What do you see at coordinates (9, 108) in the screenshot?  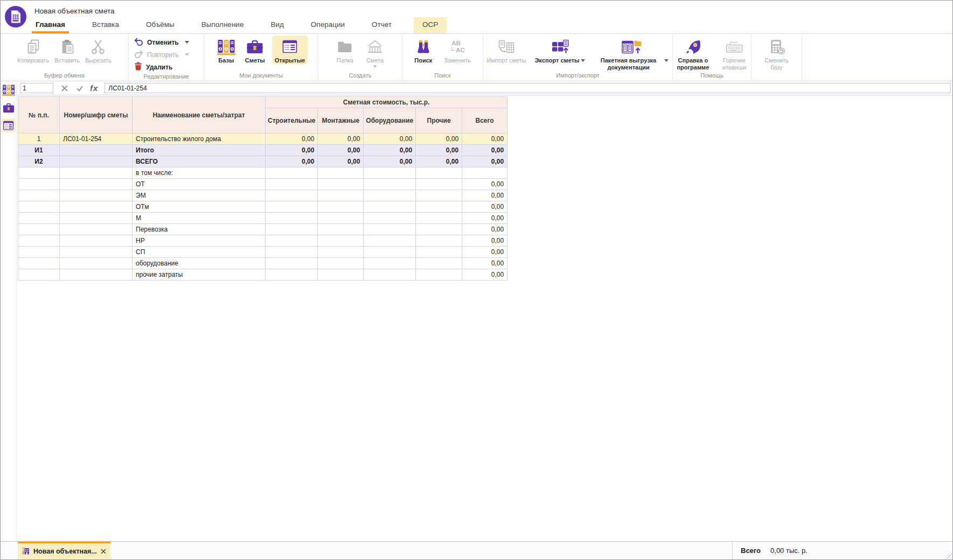 I see `sidebar-estimates-icon` at bounding box center [9, 108].